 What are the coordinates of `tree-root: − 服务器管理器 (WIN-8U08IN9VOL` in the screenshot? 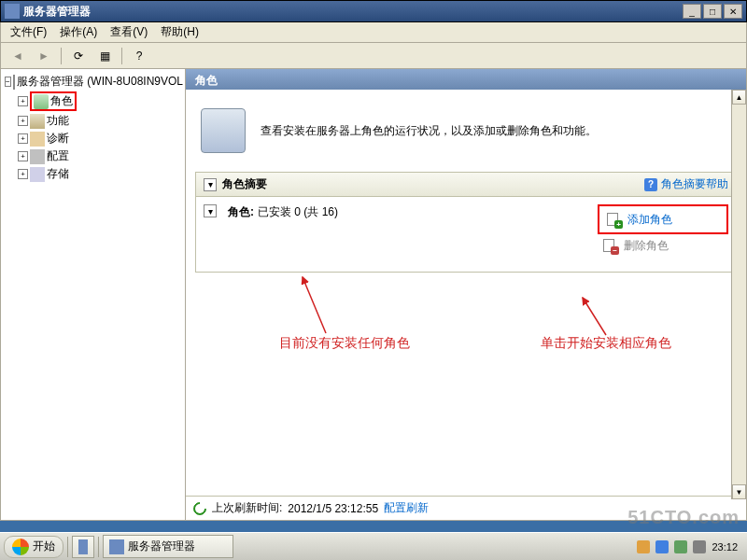 It's located at (93, 82).